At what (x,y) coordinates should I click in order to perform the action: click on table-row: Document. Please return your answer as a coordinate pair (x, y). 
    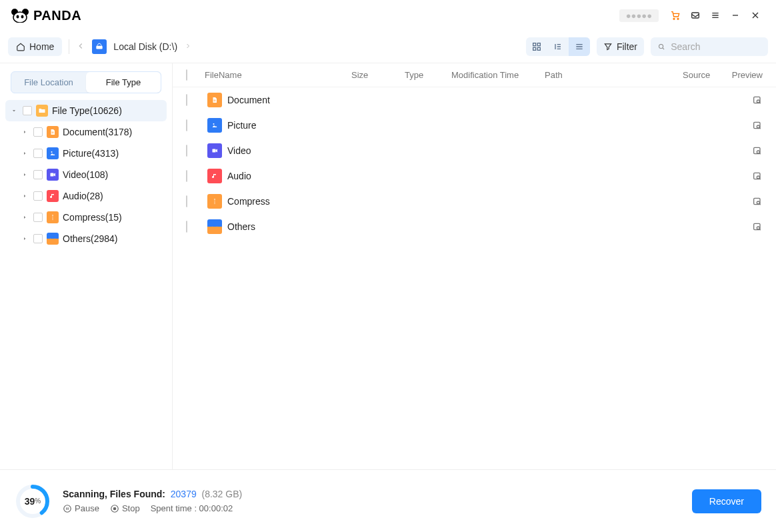
    Looking at the image, I should click on (475, 100).